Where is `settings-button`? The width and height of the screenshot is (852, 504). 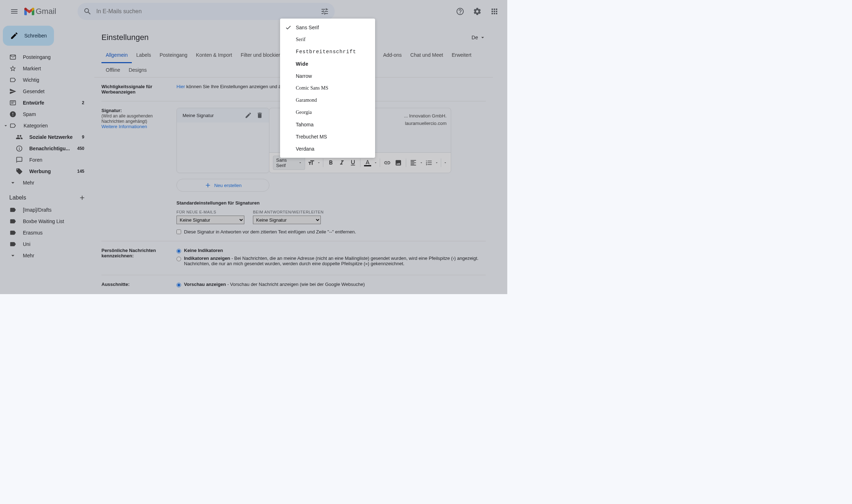
settings-button is located at coordinates (477, 11).